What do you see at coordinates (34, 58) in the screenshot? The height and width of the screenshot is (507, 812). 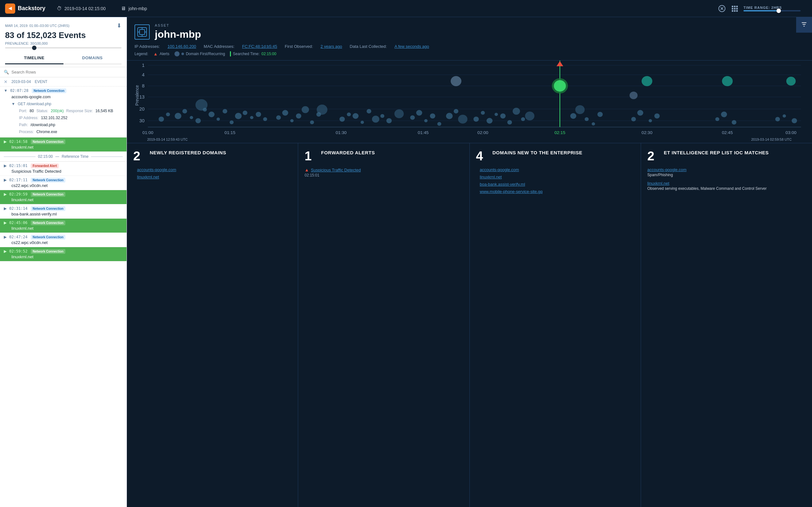 I see `tab-timeline: TIMELINE` at bounding box center [34, 58].